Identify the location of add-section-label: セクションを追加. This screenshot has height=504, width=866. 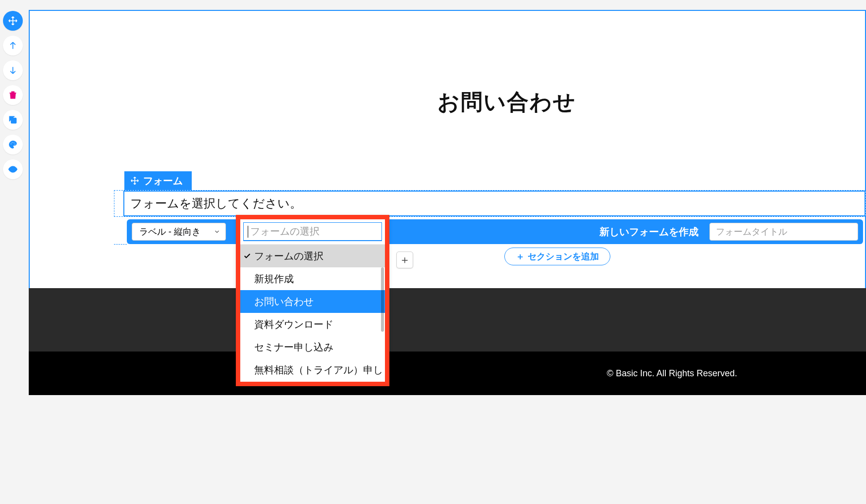
(563, 256).